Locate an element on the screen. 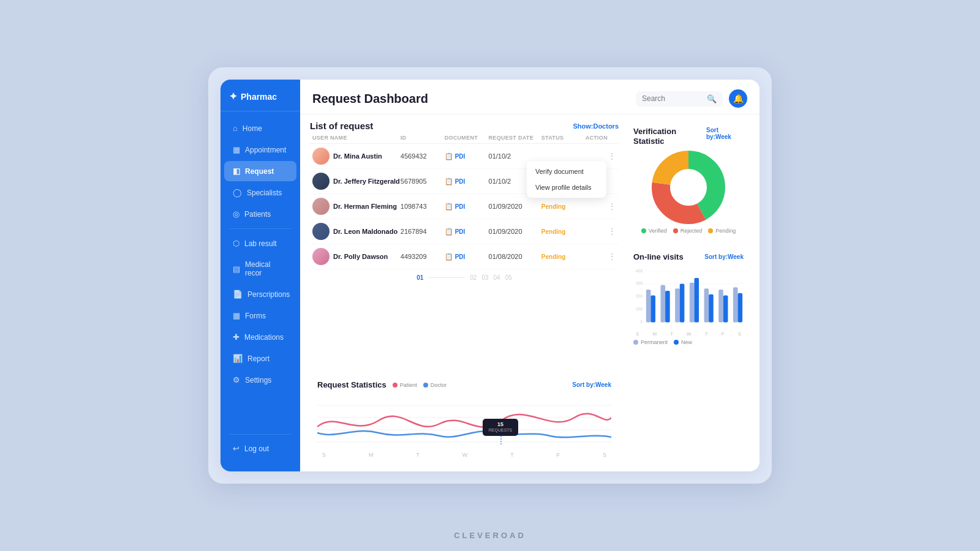 The height and width of the screenshot is (551, 980). sidebar-item-medical-records: ▤ Medical recor is located at coordinates (260, 269).